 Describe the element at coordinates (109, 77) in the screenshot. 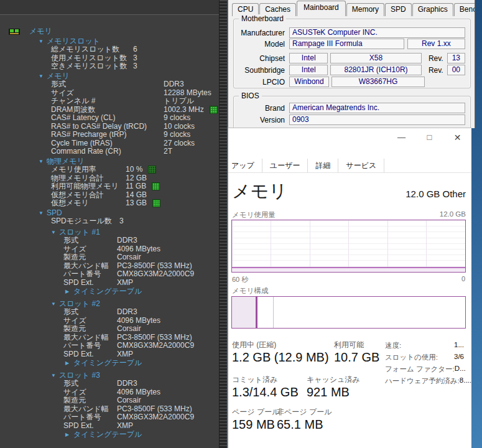

I see `tree-cat-memory: ▼ メモリ` at that location.